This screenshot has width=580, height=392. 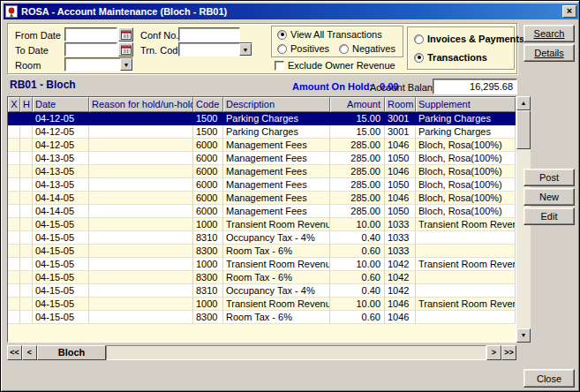 What do you see at coordinates (261, 238) in the screenshot?
I see `table-row: 04-15-058310Occupancy Tax - 4%0.401033` at bounding box center [261, 238].